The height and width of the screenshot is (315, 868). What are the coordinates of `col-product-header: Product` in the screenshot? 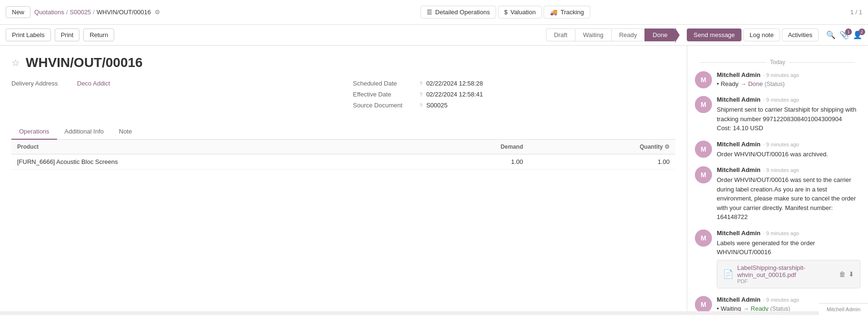 It's located at (210, 147).